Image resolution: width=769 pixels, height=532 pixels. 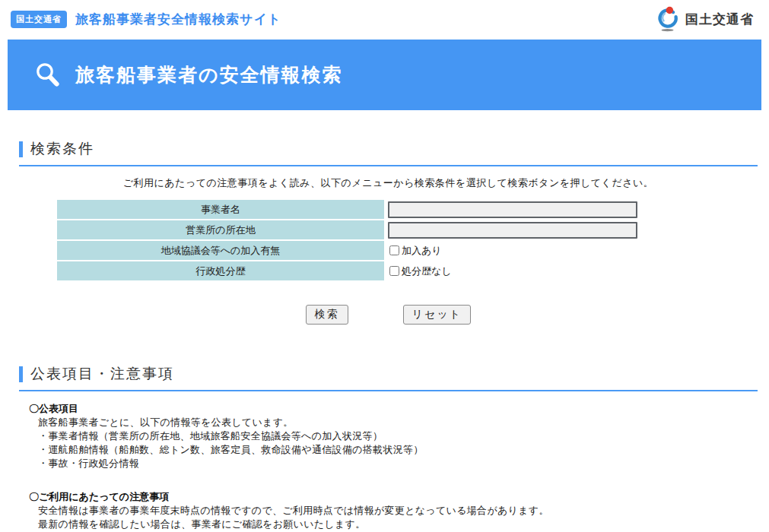 I want to click on note-line: ・運航船舶情報（船舶数、総トン数、旅客定員、救命設備や通信設備の搭載状況等）, so click(x=398, y=450).